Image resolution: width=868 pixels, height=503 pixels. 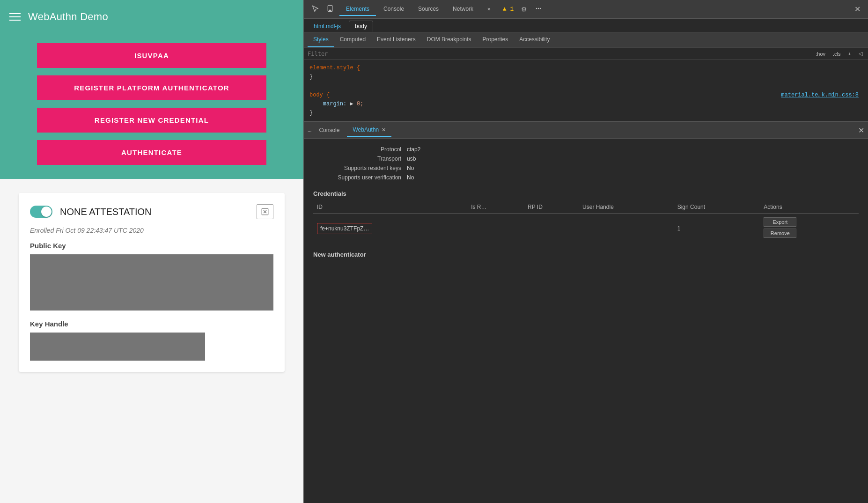 I want to click on user-verification-label: Supports user verification, so click(x=360, y=178).